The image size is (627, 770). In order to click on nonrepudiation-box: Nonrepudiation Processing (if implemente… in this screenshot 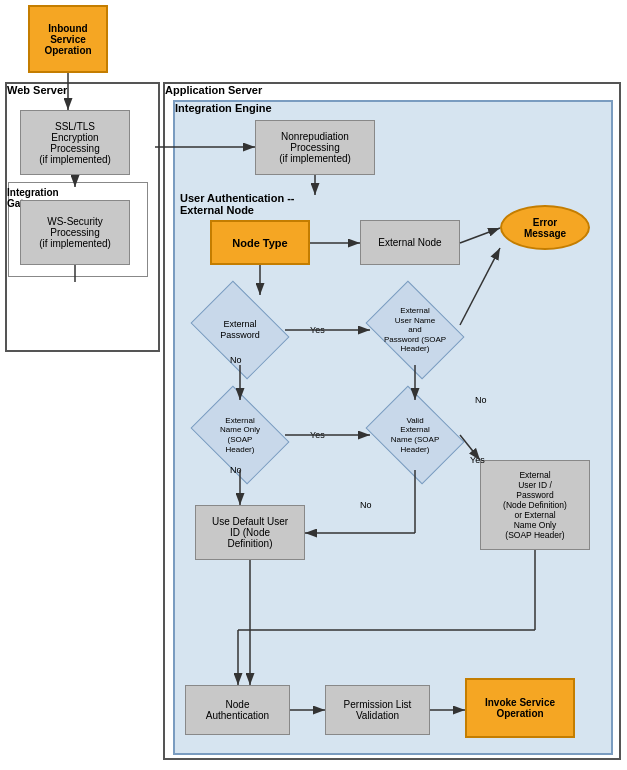, I will do `click(315, 148)`.